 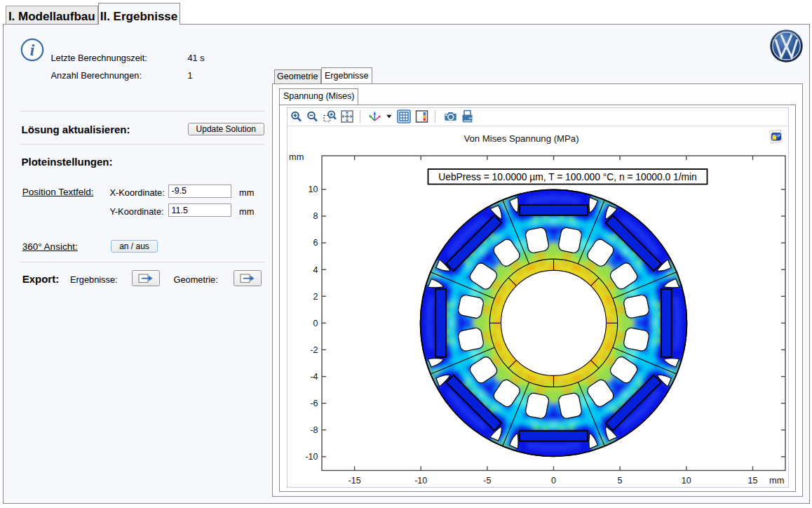 What do you see at coordinates (314, 403) in the screenshot?
I see `svg-text: -6` at bounding box center [314, 403].